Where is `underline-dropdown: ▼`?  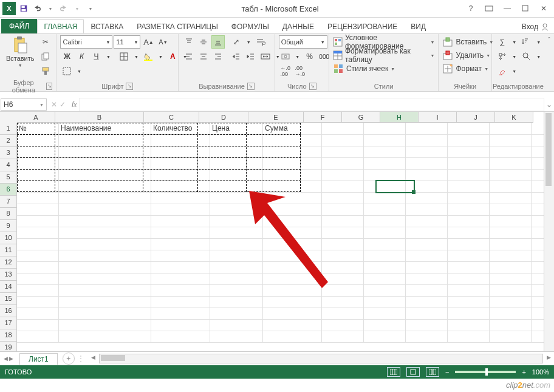
underline-dropdown: ▼ is located at coordinates (108, 57).